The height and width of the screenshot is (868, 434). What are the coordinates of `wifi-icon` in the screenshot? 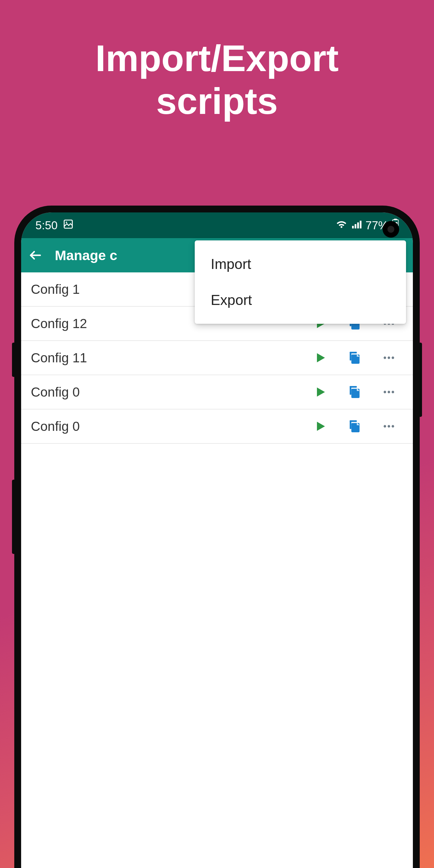 It's located at (342, 225).